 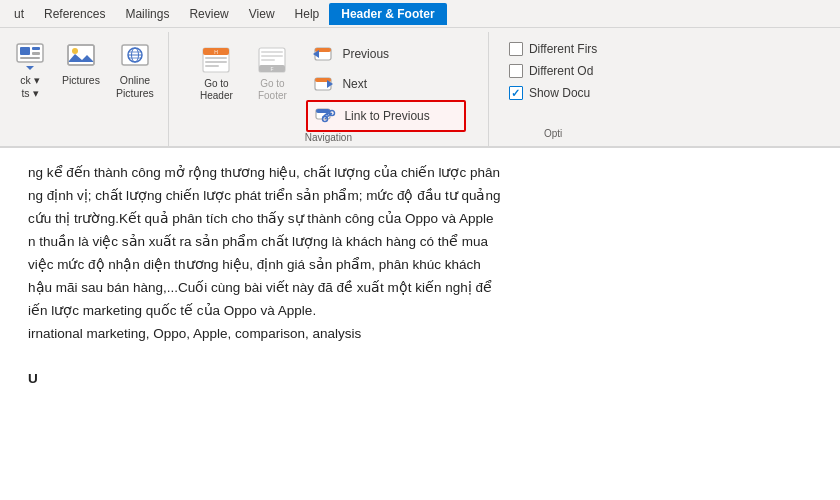 What do you see at coordinates (216, 90) in the screenshot?
I see `go-to-header-label: Go toHeader` at bounding box center [216, 90].